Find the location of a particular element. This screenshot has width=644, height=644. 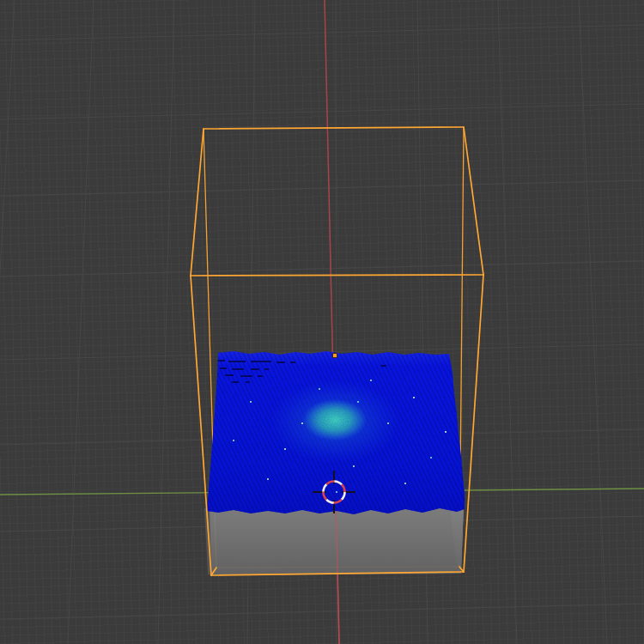

fluid-slab-front-face is located at coordinates (337, 541).